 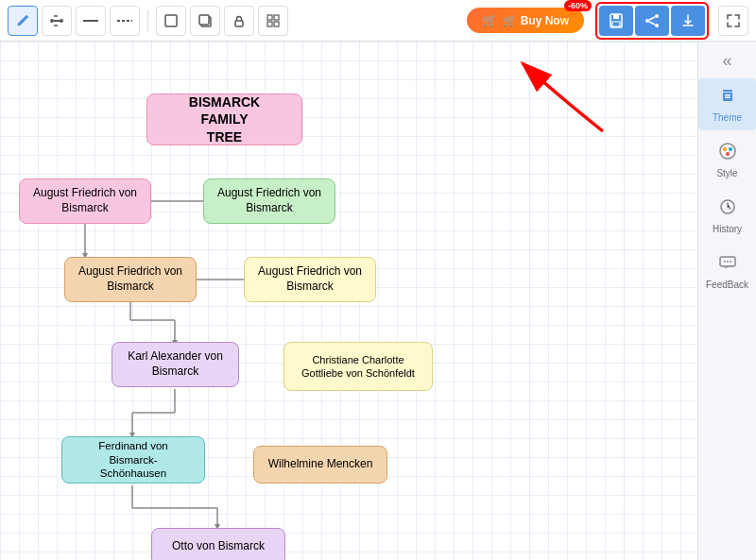 I want to click on cart-icon: 🛒, so click(x=490, y=21).